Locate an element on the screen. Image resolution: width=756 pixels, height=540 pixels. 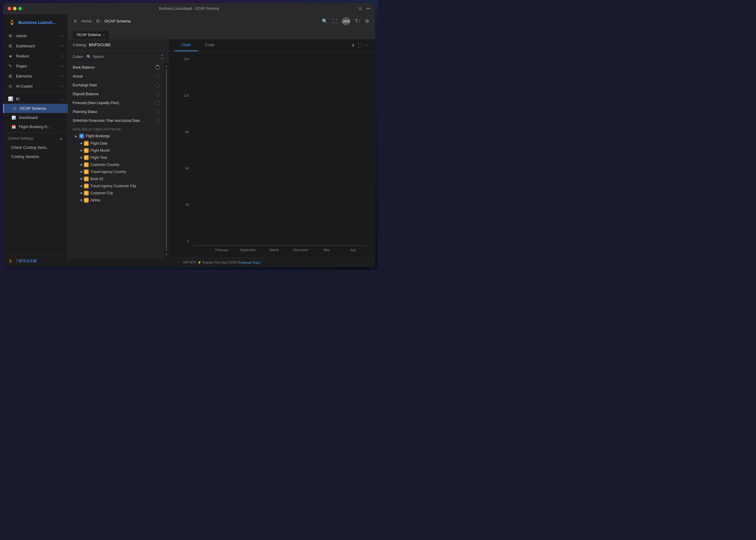
schema-scrollbar: ▲ ▼ is located at coordinates (166, 160).